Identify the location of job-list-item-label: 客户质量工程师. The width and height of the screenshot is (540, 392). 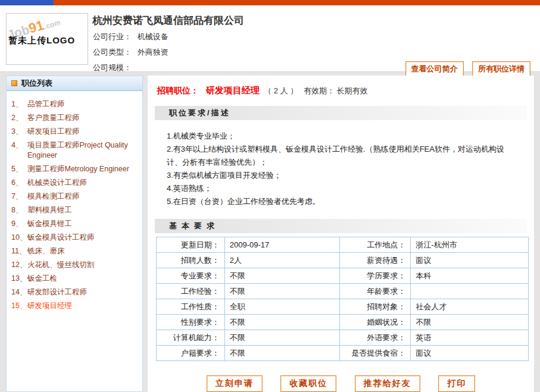
(54, 118).